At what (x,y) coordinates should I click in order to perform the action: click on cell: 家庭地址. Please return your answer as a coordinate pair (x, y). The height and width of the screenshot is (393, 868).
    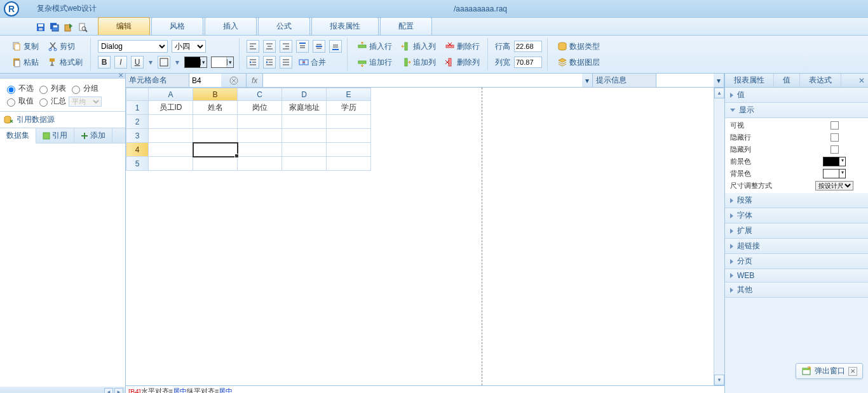
    Looking at the image, I should click on (304, 108).